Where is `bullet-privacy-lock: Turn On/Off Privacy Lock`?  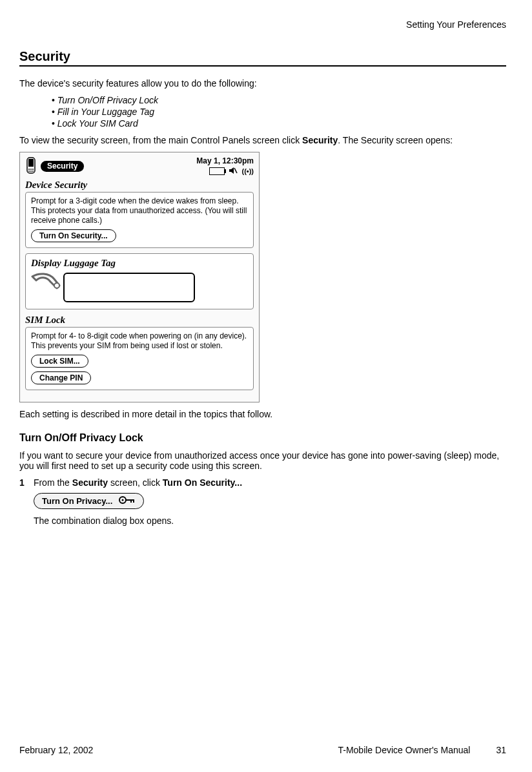
bullet-privacy-lock: Turn On/Off Privacy Lock is located at coordinates (279, 100).